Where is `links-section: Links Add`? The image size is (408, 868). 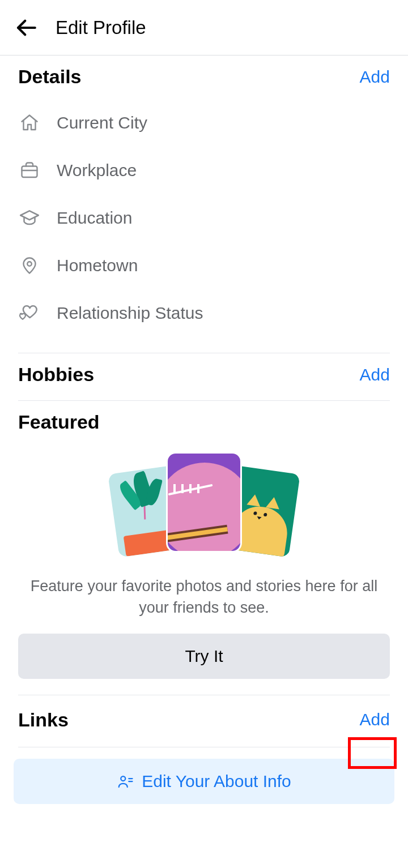
links-section: Links Add is located at coordinates (204, 721).